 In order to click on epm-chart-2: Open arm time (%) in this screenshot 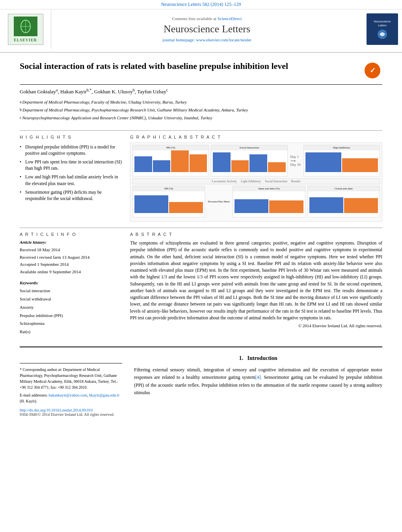, I will do `click(269, 202)`.